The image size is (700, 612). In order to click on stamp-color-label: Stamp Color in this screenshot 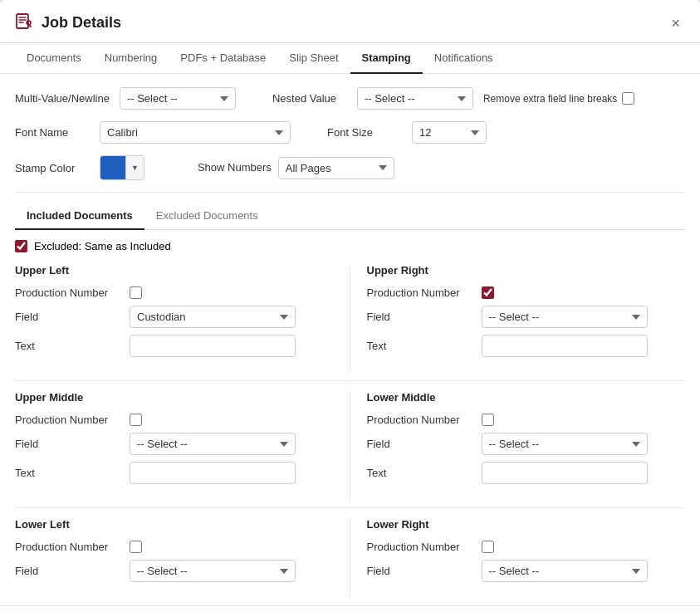, I will do `click(52, 168)`.